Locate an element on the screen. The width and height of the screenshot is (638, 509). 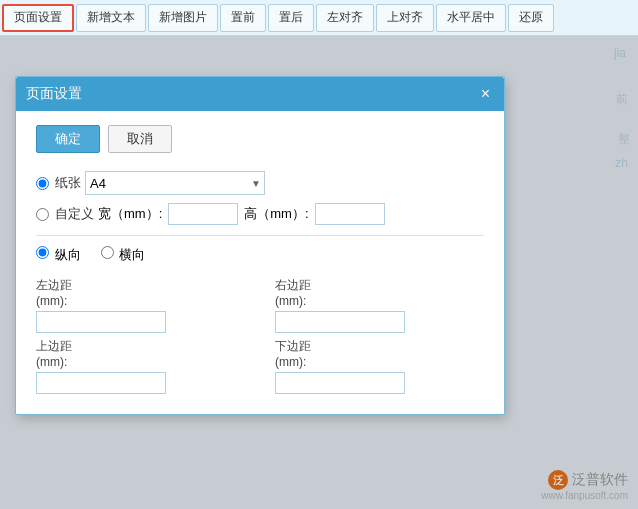
top-margin-input is located at coordinates (101, 383).